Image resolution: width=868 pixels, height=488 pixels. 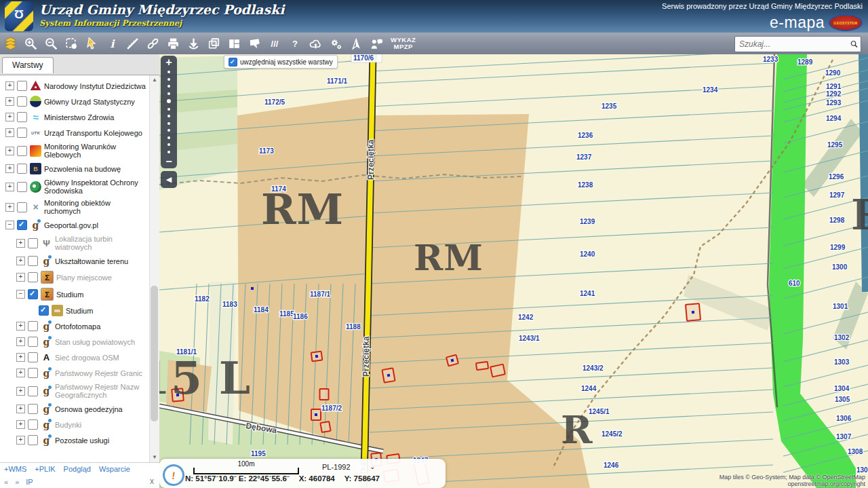 I want to click on select-area-icon, so click(x=71, y=43).